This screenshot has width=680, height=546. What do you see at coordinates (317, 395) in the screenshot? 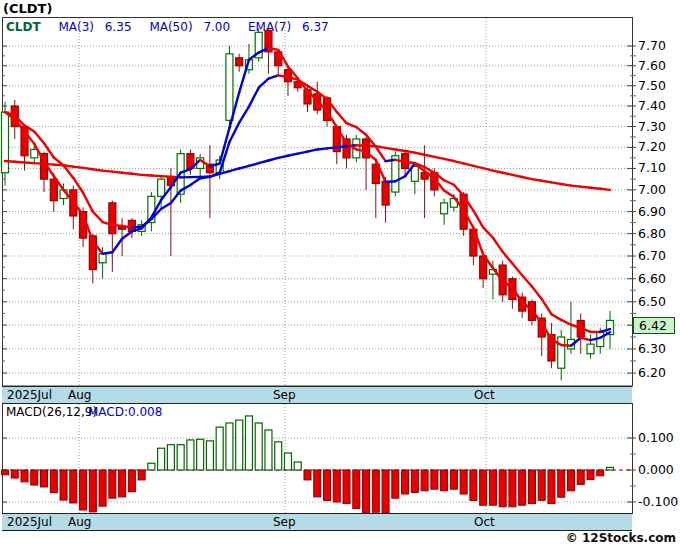
I see `price-date-axis-band: 2025JulAugSepOct` at bounding box center [317, 395].